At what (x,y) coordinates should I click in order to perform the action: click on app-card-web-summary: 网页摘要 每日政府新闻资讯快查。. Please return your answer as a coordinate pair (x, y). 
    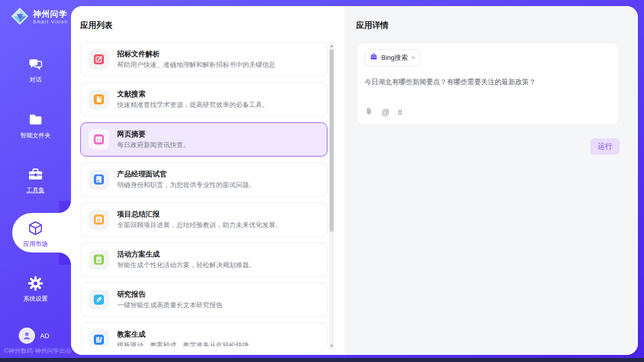
    Looking at the image, I should click on (204, 139).